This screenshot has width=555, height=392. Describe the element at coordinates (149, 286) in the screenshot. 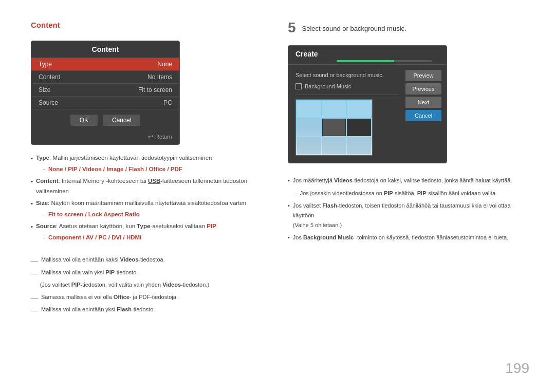

I see `notes-section: — Mallissa voi olla enintään kaksi Video…` at that location.